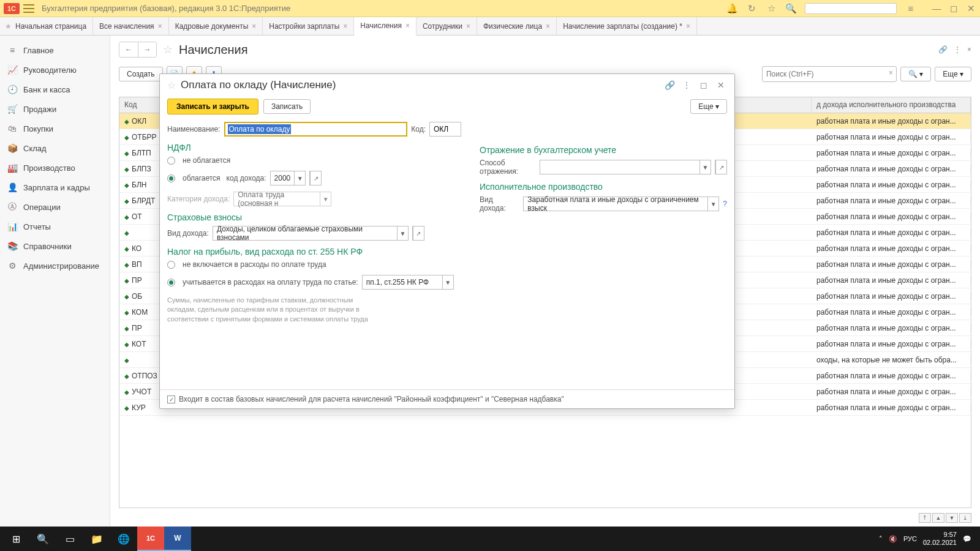 This screenshot has width=980, height=551. I want to click on star-icon: ☆, so click(771, 9).